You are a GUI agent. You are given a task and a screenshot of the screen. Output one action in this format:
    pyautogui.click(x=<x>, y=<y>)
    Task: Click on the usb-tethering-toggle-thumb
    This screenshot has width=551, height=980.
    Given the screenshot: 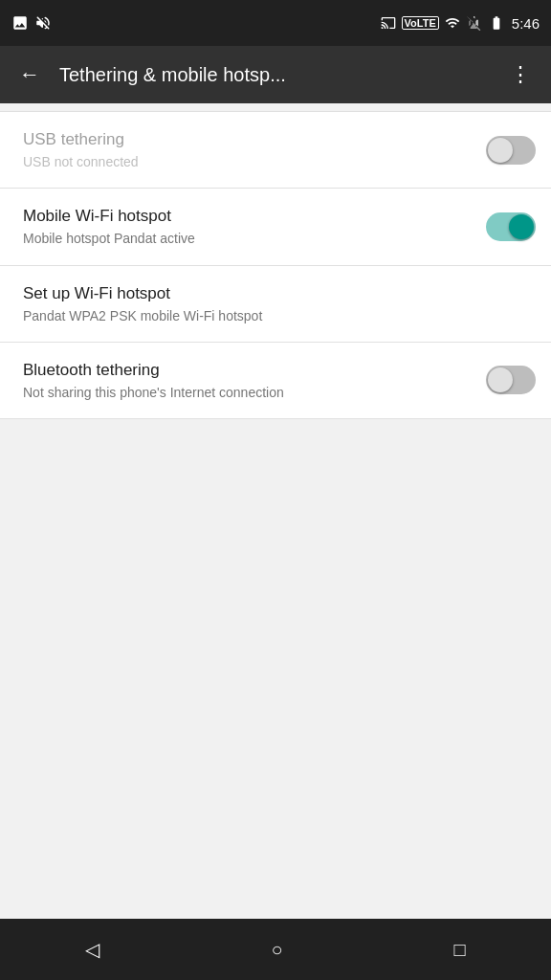 What is the action you would take?
    pyautogui.click(x=500, y=150)
    